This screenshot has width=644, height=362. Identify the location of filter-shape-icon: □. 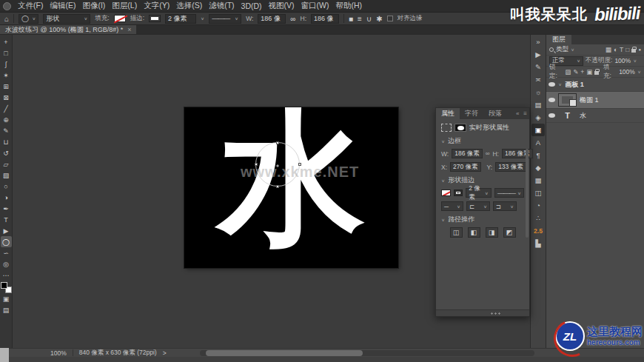
(628, 50).